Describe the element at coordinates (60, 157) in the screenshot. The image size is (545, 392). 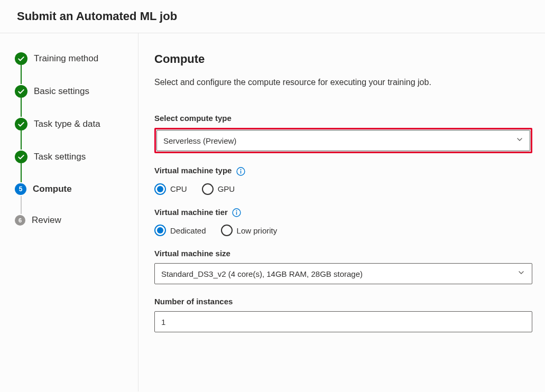
I see `step-label: Task settings` at that location.